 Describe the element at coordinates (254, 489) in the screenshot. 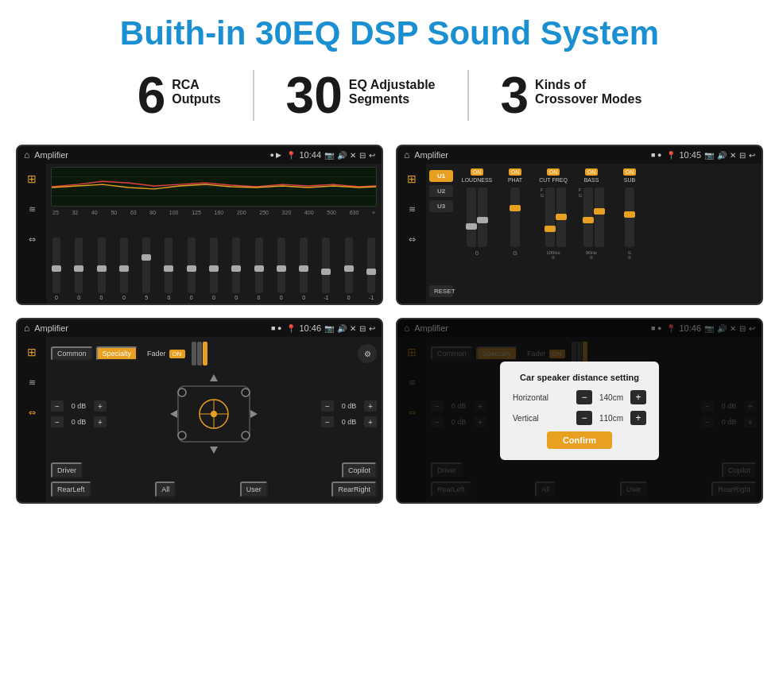

I see `user-button: User` at that location.